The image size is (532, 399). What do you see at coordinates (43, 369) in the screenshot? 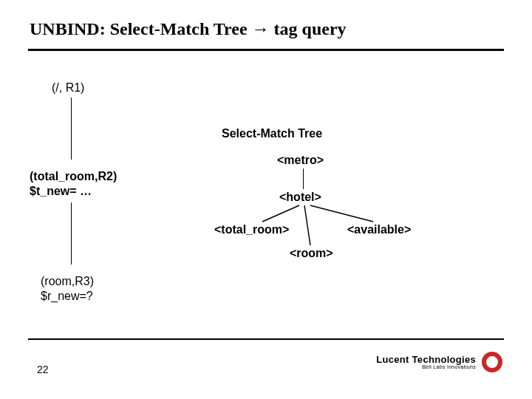
I see `page-number: 22` at bounding box center [43, 369].